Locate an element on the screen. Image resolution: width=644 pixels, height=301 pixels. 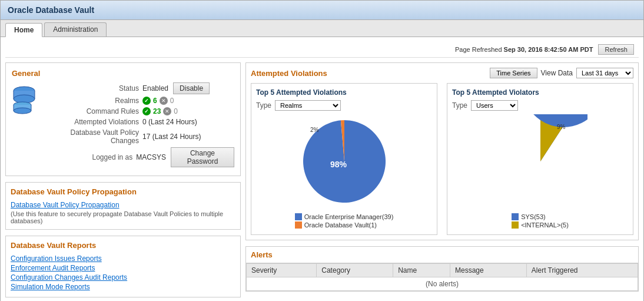
chart2-type-label: Type is located at coordinates (460, 105).